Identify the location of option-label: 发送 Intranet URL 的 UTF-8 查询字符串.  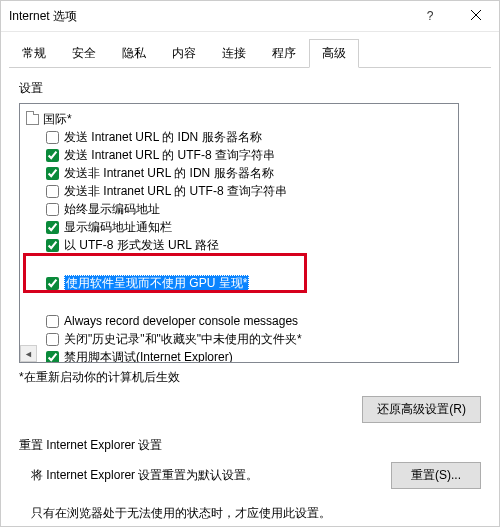
(170, 156).